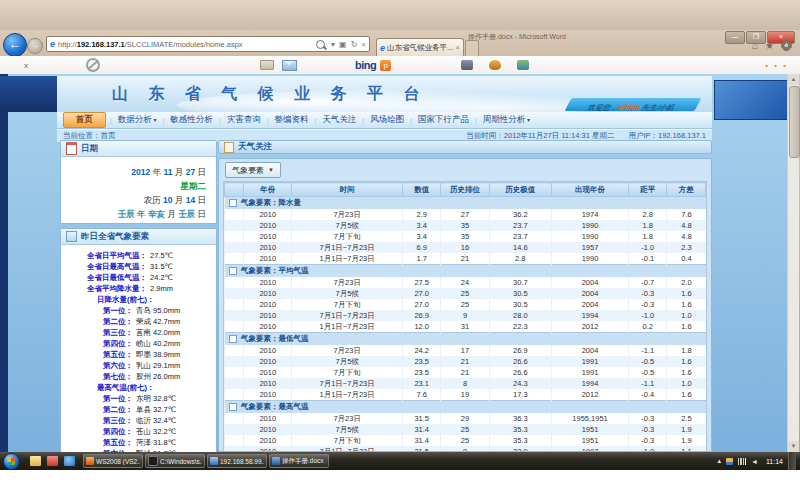 This screenshot has height=500, width=800. I want to click on card-icon, so click(267, 65).